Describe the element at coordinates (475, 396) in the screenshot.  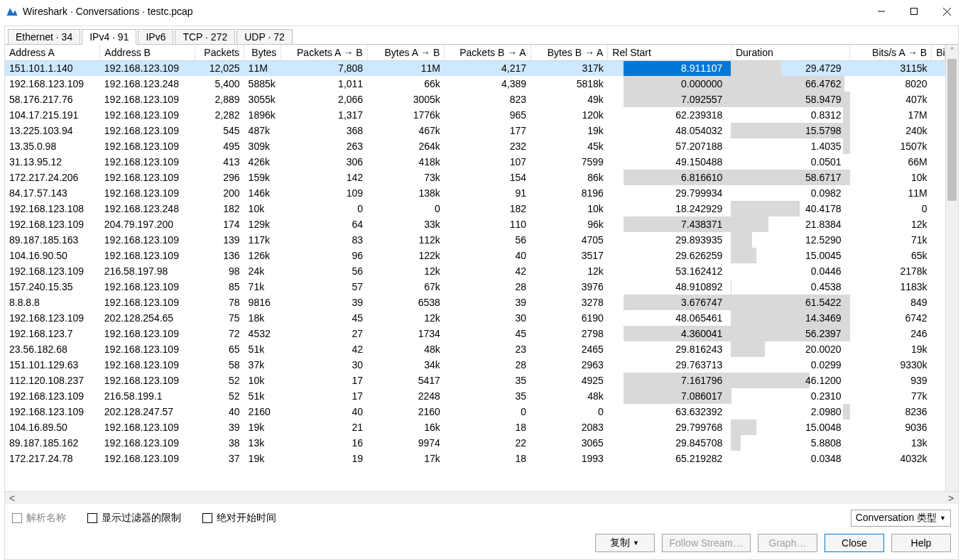
I see `table-row: 192.168.123.109216.58.199.15251k17224835…` at that location.